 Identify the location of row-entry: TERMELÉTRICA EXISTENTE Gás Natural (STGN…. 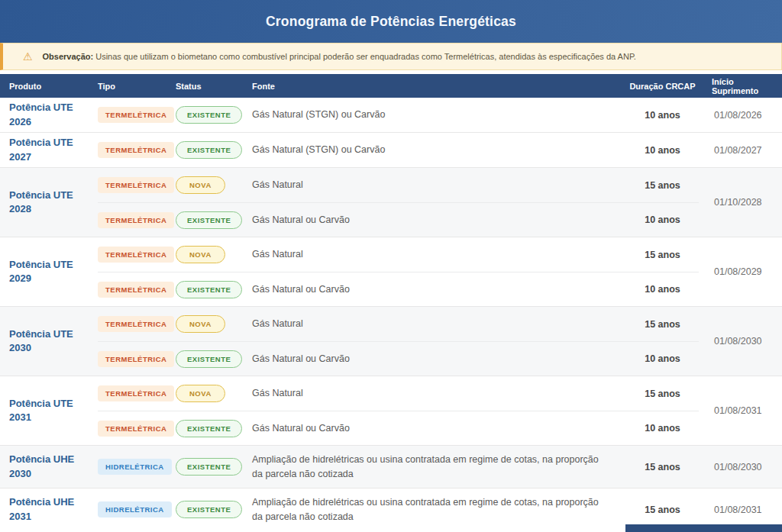
(399, 150).